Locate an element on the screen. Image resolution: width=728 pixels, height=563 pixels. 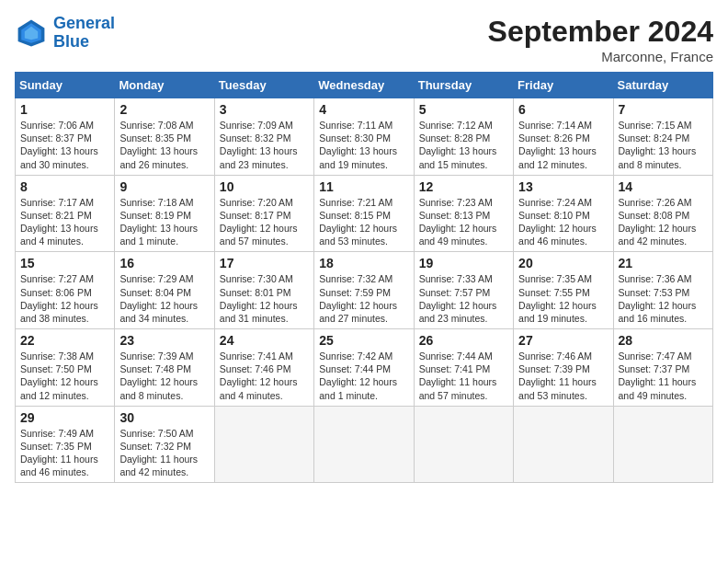
calendar-day-cell: 27Sunrise: 7:46 AM Sunset: 7:39 PM Dayli… is located at coordinates (563, 368).